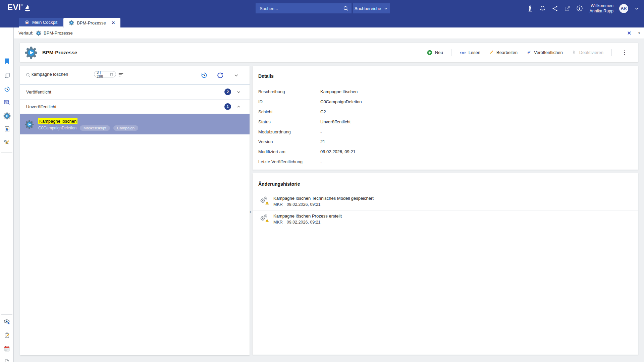 This screenshot has width=644, height=362. I want to click on clipboard-edit-icon, so click(7, 335).